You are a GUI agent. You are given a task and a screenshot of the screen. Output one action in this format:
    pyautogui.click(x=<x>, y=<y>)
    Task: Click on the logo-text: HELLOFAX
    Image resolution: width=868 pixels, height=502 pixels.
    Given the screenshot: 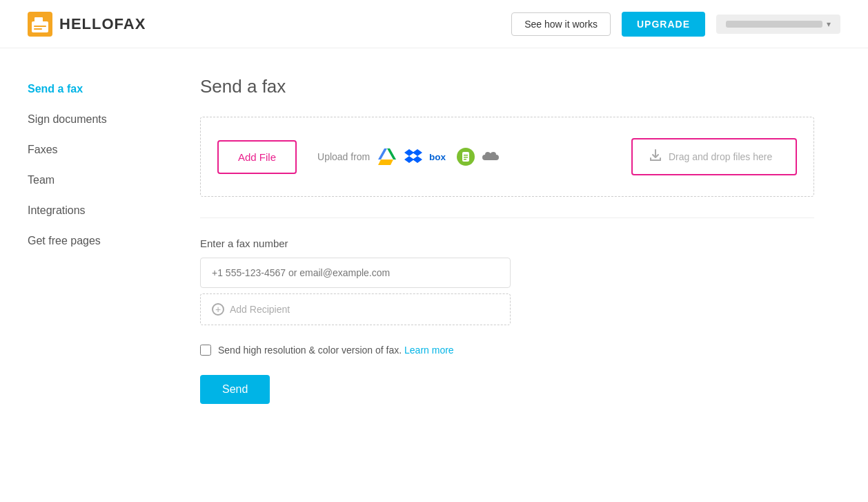 What is the action you would take?
    pyautogui.click(x=102, y=24)
    